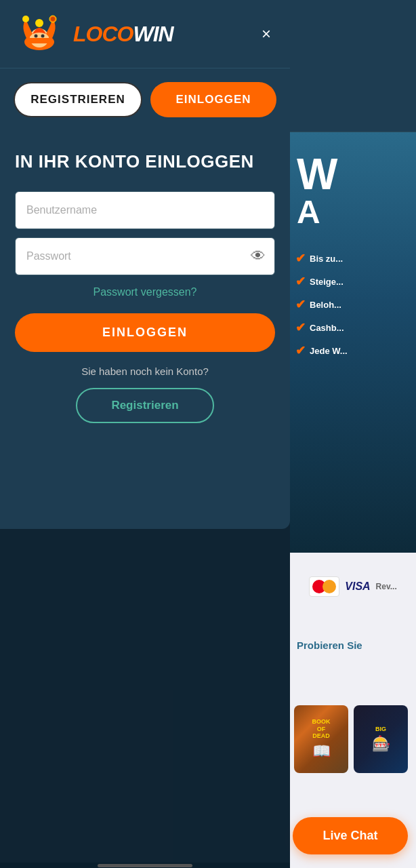 This screenshot has width=416, height=868. I want to click on visa-card-icon, so click(324, 587).